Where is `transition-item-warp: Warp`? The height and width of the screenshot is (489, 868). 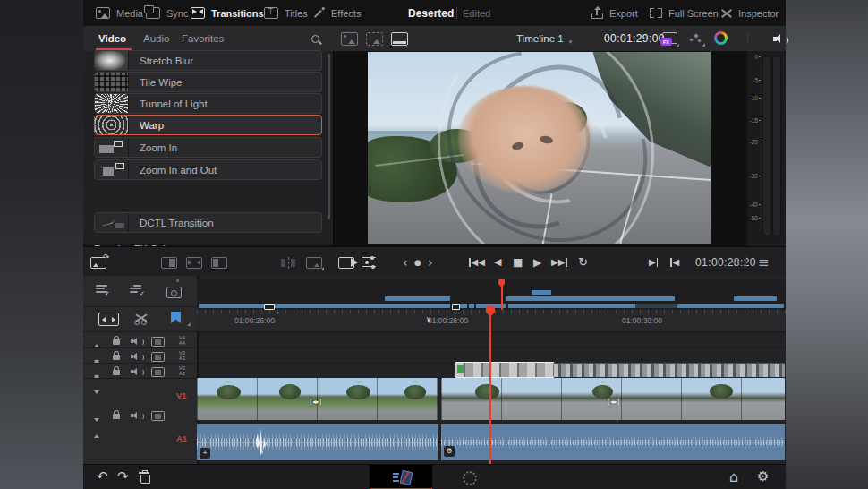 transition-item-warp: Warp is located at coordinates (208, 125).